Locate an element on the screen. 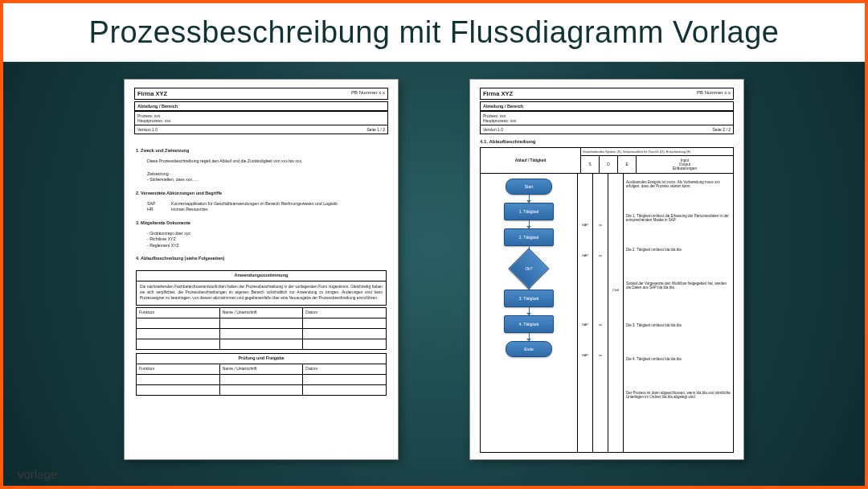  sig-h3: Datum is located at coordinates (344, 313).